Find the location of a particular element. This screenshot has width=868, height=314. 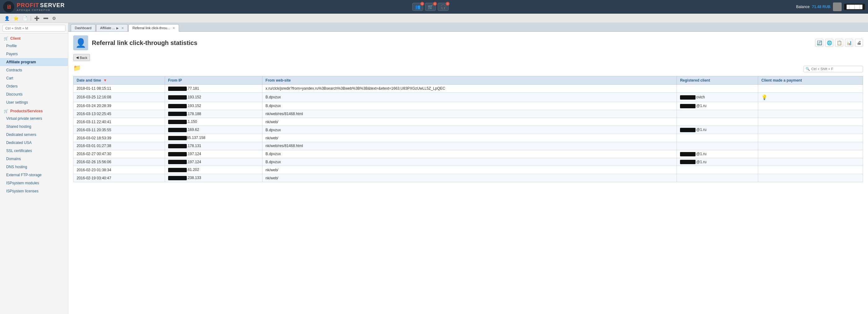

refresh-button: 🔄 is located at coordinates (819, 43).